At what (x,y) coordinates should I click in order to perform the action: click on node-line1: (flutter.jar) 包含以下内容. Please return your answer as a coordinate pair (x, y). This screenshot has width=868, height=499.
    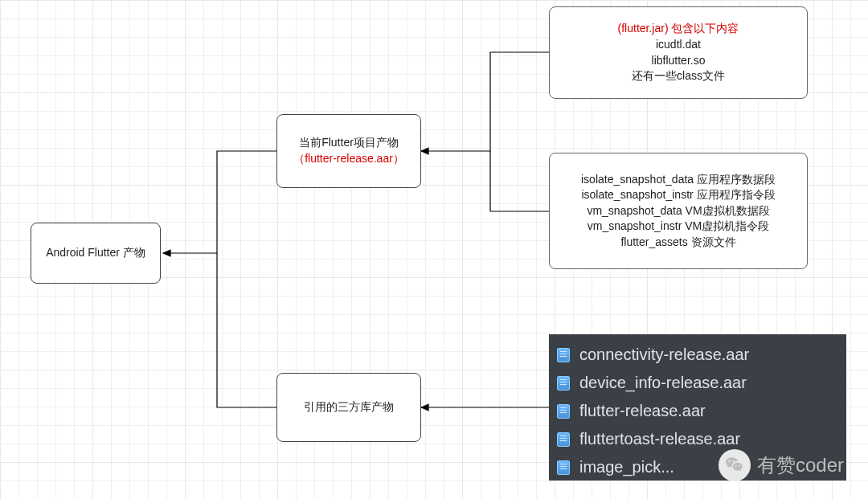
    Looking at the image, I should click on (678, 29).